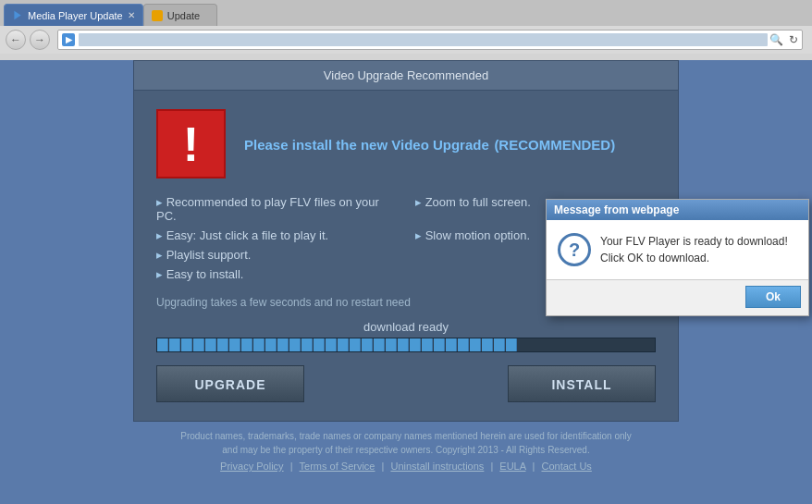  Describe the element at coordinates (694, 241) in the screenshot. I see `dialog-message-line1: Your FLV Player is ready to download!` at that location.